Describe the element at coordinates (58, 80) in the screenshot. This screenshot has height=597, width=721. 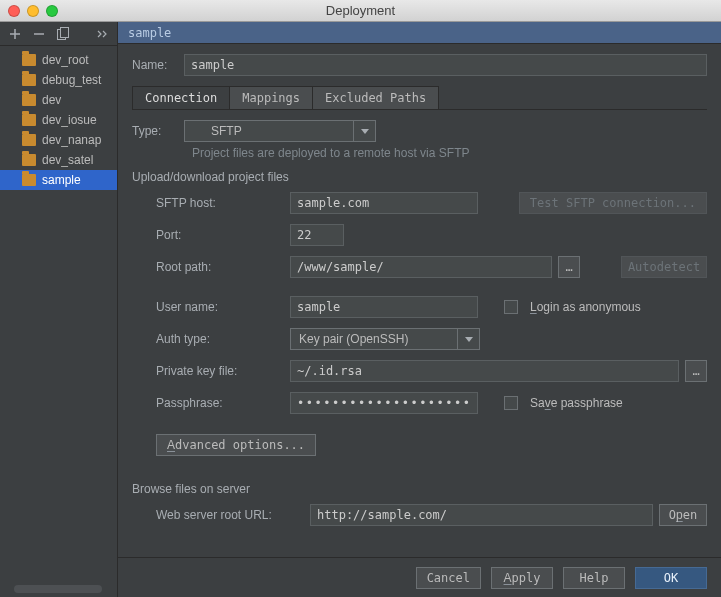
I see `tree-item: debug_test` at that location.